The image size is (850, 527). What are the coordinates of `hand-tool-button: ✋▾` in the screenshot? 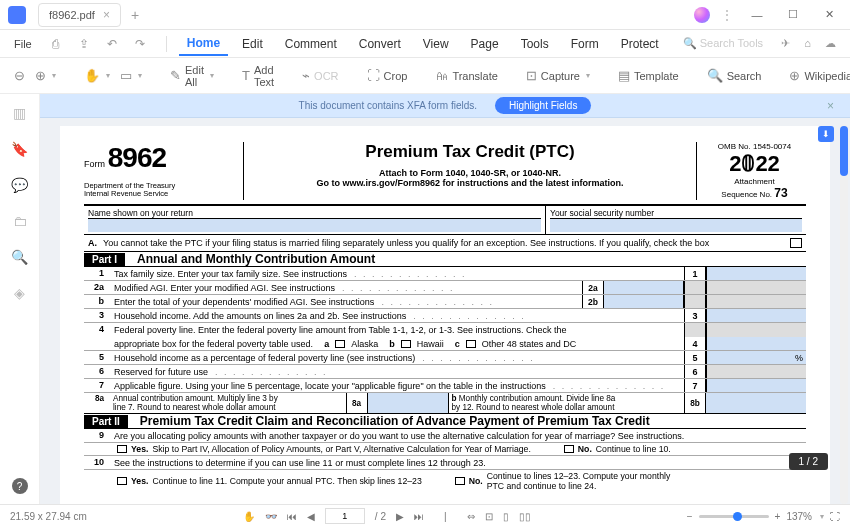 It's located at (97, 76).